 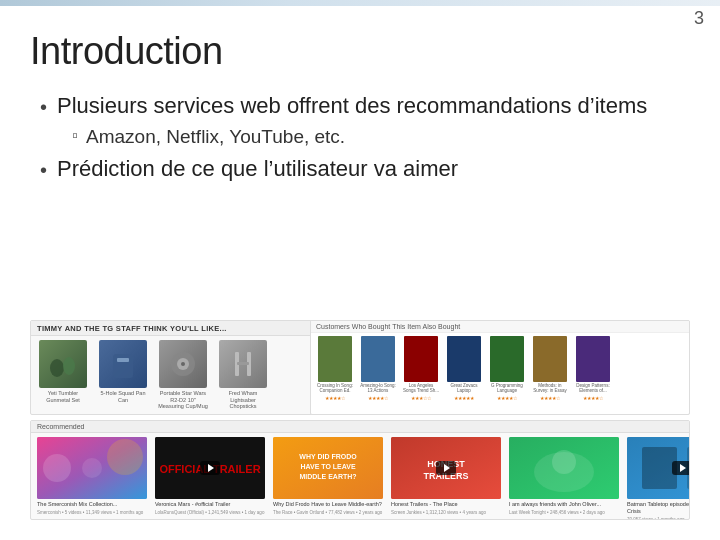 What do you see at coordinates (550, 398) in the screenshot?
I see `book-stars-6: ★★★★☆` at bounding box center [550, 398].